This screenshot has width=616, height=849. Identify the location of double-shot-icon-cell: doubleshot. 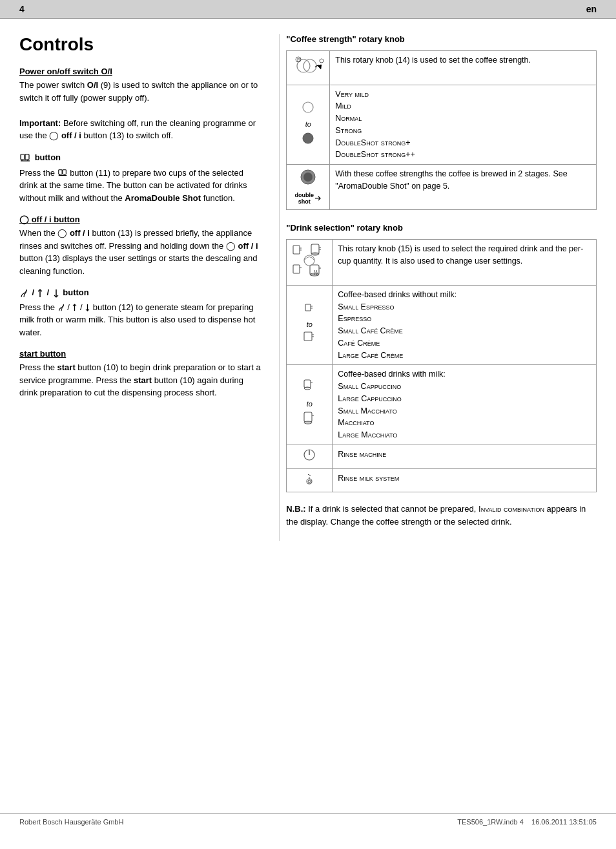
(309, 187).